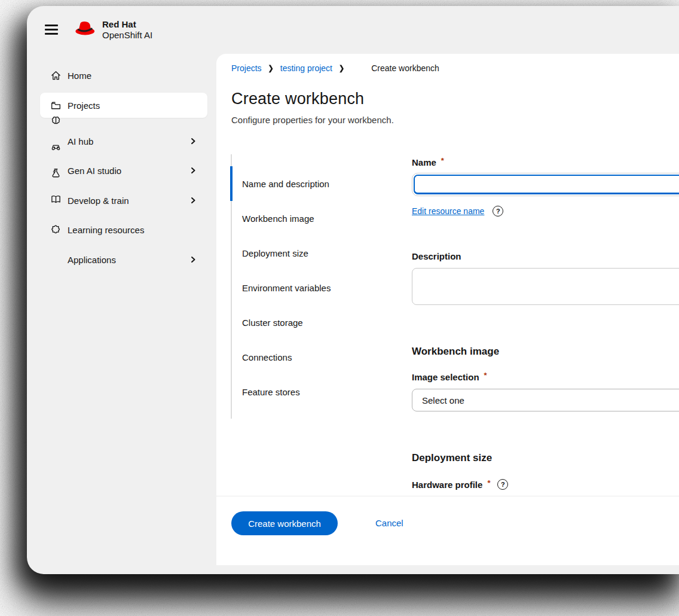  I want to click on cancel-button: Cancel, so click(390, 523).